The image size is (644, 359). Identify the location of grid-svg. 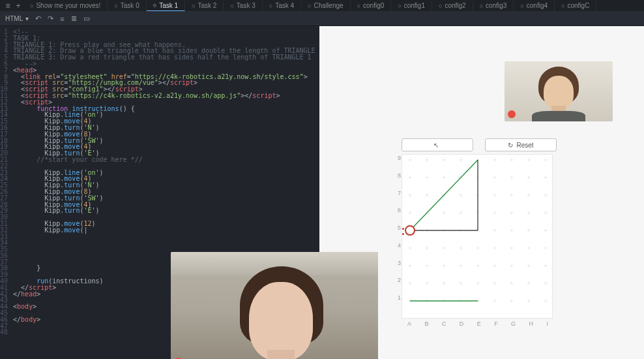
(477, 236).